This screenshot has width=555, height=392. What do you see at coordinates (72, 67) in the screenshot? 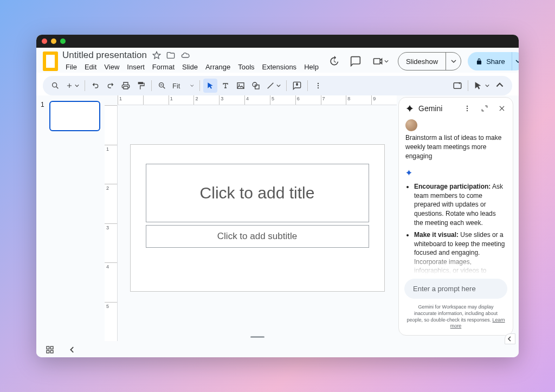
I see `menu-file: File` at bounding box center [72, 67].